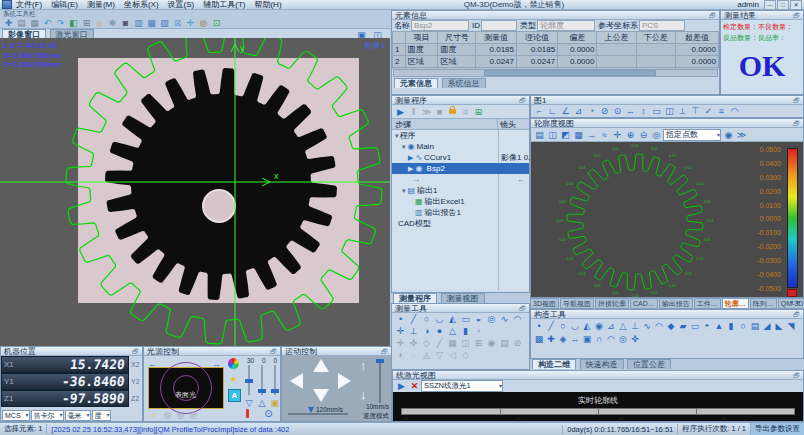 Image resolution: width=804 pixels, height=435 pixels. Describe the element at coordinates (623, 326) in the screenshot. I see `construct-tool-icon: △` at that location.